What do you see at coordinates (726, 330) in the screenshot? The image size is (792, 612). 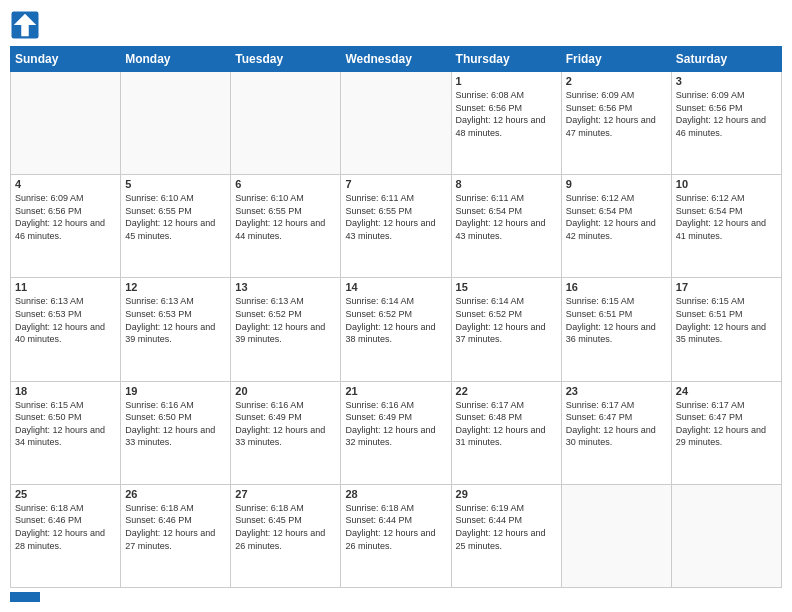 I see `table-row: 17Sunrise: 6:15 AM Sunset: 6:51 PM Dayli…` at bounding box center [726, 330].